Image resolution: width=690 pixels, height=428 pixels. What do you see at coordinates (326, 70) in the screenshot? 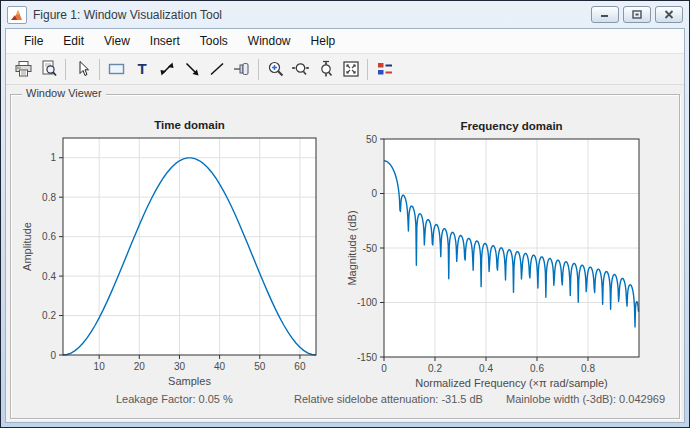
I see `zoom-y-button` at bounding box center [326, 70].